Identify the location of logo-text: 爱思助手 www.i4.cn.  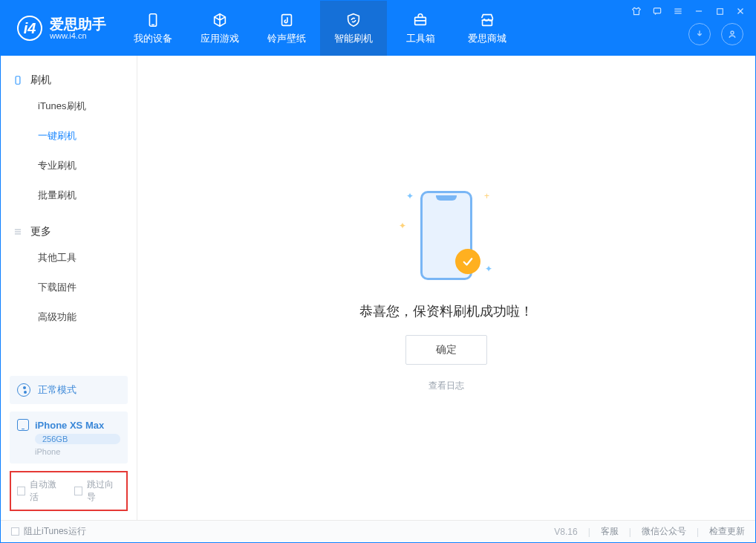
(78, 28).